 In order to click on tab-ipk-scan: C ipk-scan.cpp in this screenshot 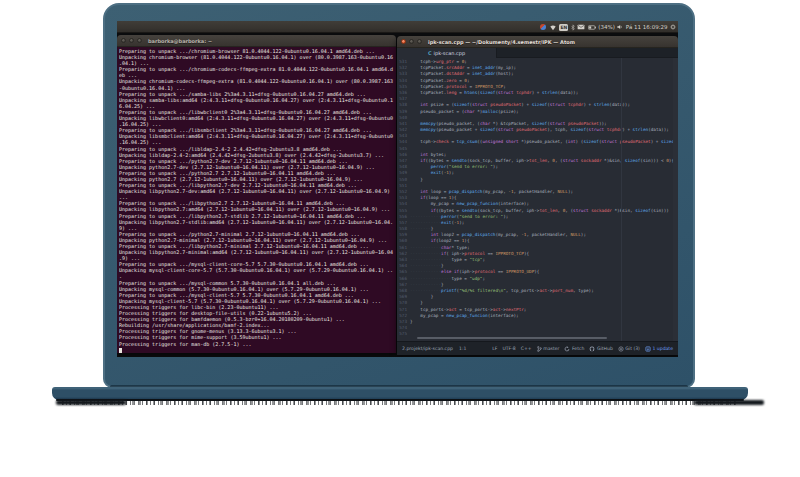, I will do `click(447, 53)`.